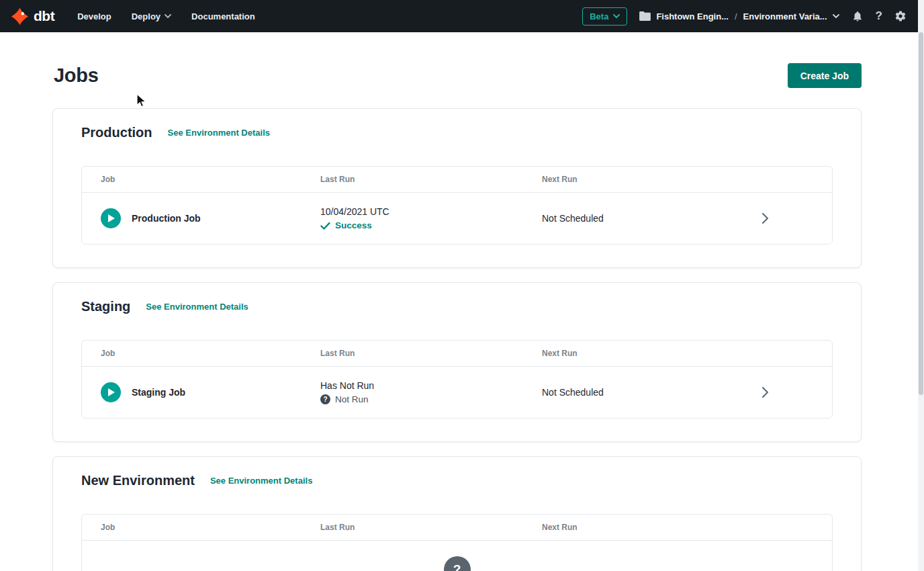 Image resolution: width=924 pixels, height=571 pixels. Describe the element at coordinates (457, 392) in the screenshot. I see `job-row-staging-job: Staging Job Has Not Run ? Not Run Not Sc…` at that location.